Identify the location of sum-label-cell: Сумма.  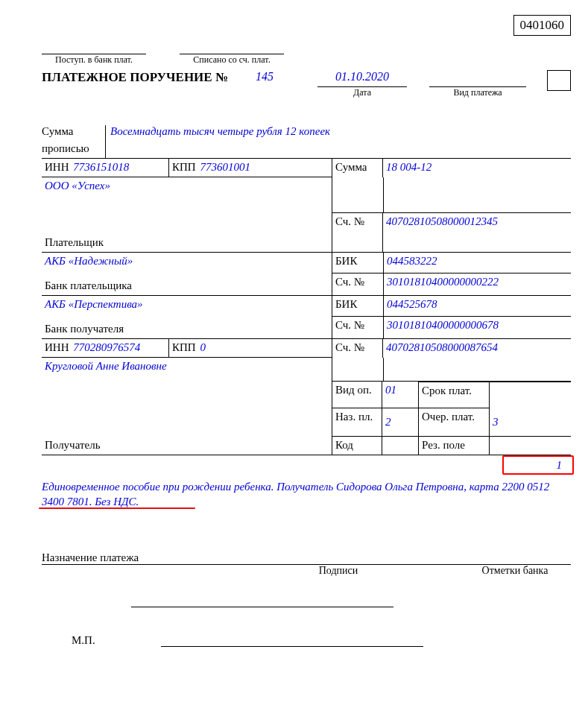
(357, 168).